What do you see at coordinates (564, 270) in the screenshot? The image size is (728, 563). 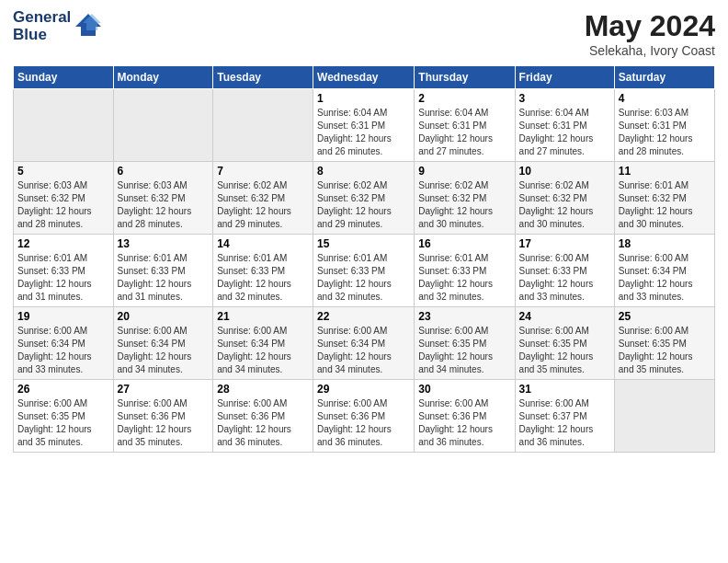 I see `calendar-day-cell: 17Sunrise: 6:00 AM Sunset: 6:33 PM Dayli…` at bounding box center [564, 270].